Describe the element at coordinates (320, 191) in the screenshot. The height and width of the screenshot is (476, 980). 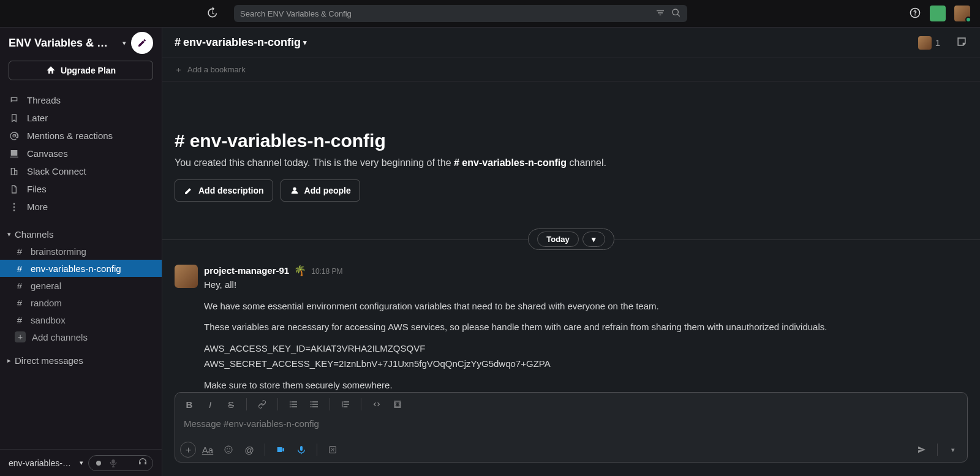
I see `add-people-button: Add people` at that location.